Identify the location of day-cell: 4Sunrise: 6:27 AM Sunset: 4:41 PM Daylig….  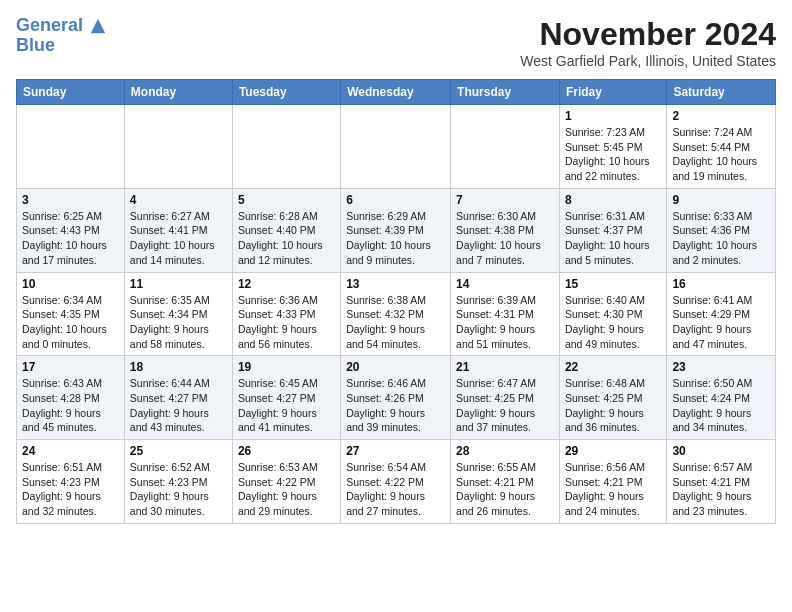
(178, 230).